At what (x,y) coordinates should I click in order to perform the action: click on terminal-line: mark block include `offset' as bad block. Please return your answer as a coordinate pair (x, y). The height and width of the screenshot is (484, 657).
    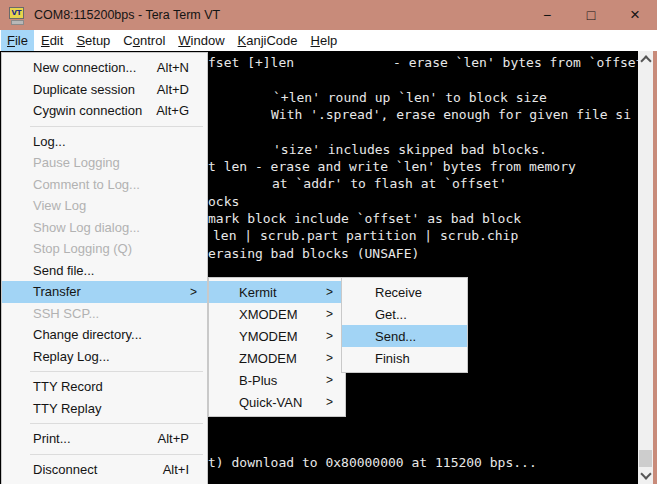
    Looking at the image, I should click on (364, 218).